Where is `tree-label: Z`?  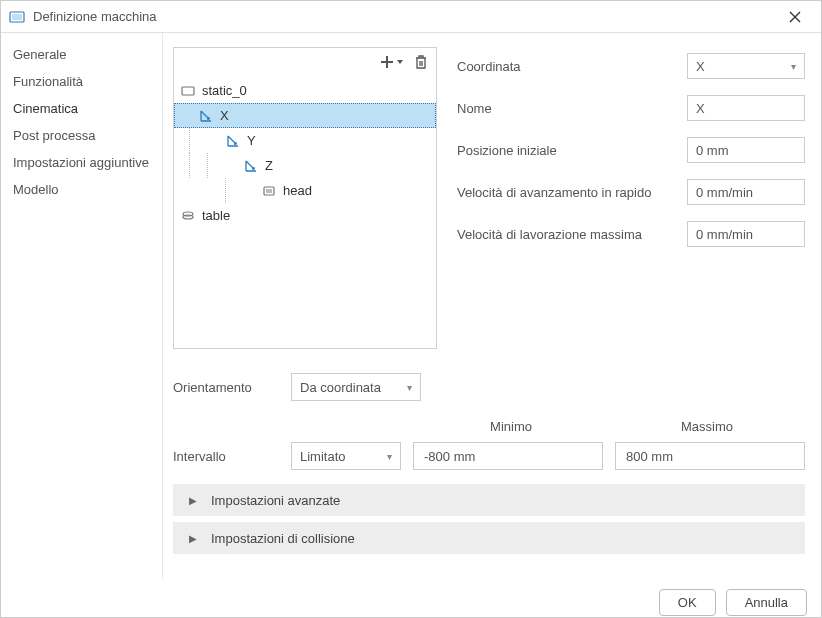 tree-label: Z is located at coordinates (269, 166).